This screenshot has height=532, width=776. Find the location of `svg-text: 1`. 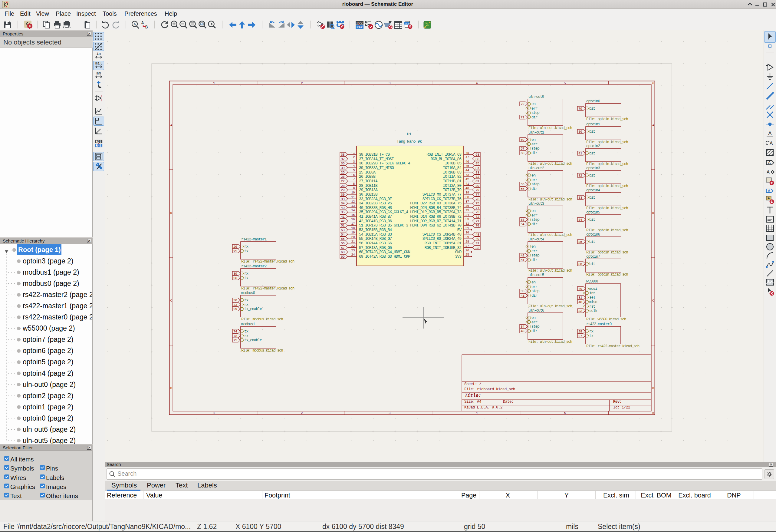

svg-text: 1 is located at coordinates (214, 83).